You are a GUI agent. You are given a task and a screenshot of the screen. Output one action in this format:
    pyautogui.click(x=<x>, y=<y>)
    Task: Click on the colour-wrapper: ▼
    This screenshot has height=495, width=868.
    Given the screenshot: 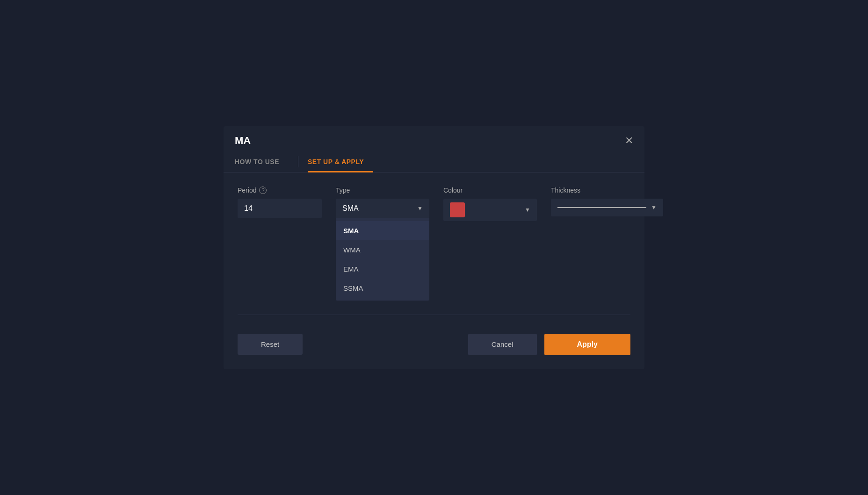 What is the action you would take?
    pyautogui.click(x=490, y=210)
    